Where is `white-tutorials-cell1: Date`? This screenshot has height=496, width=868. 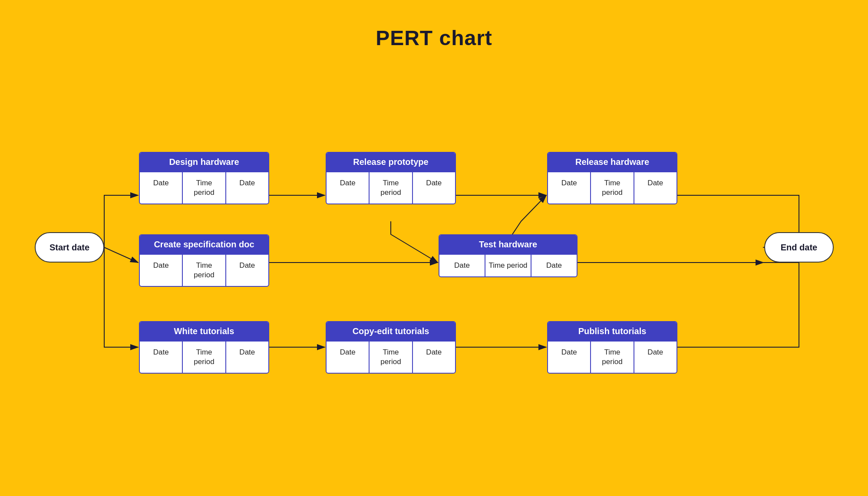 white-tutorials-cell1: Date is located at coordinates (162, 357).